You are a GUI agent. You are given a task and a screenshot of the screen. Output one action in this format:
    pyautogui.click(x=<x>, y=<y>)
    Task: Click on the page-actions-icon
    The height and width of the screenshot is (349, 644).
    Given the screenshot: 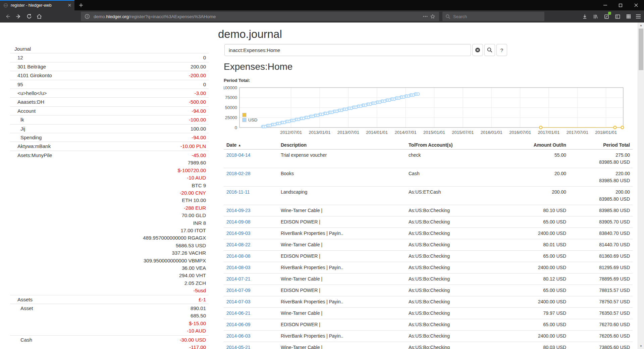 What is the action you would take?
    pyautogui.click(x=425, y=16)
    